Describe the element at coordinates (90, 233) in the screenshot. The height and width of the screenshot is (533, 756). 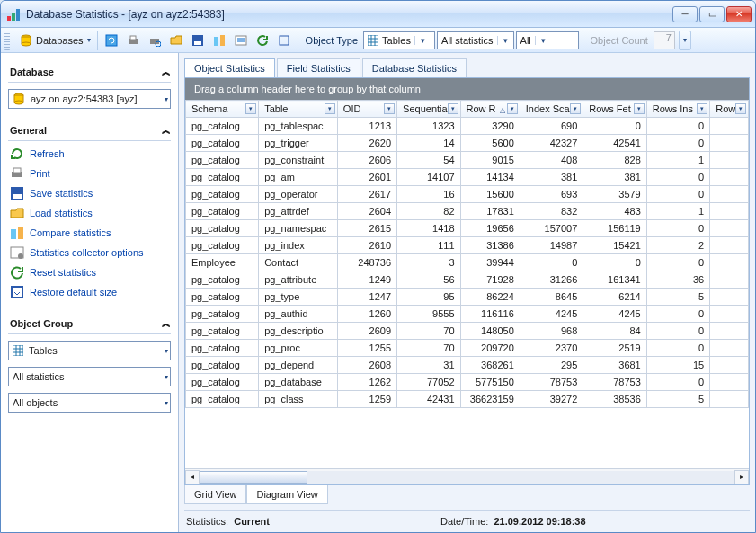
I see `sidebar-link-compare: Compare statistics` at that location.